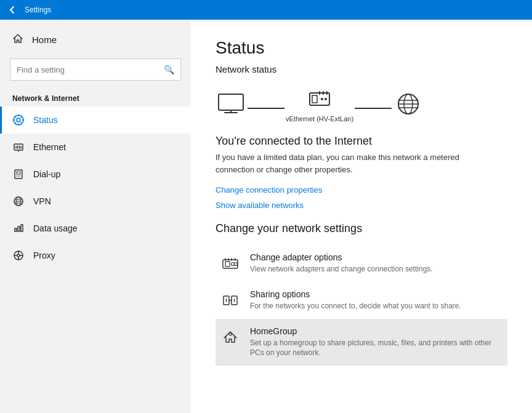 The image size is (532, 413). I want to click on titlebar-title: Settings, so click(38, 10).